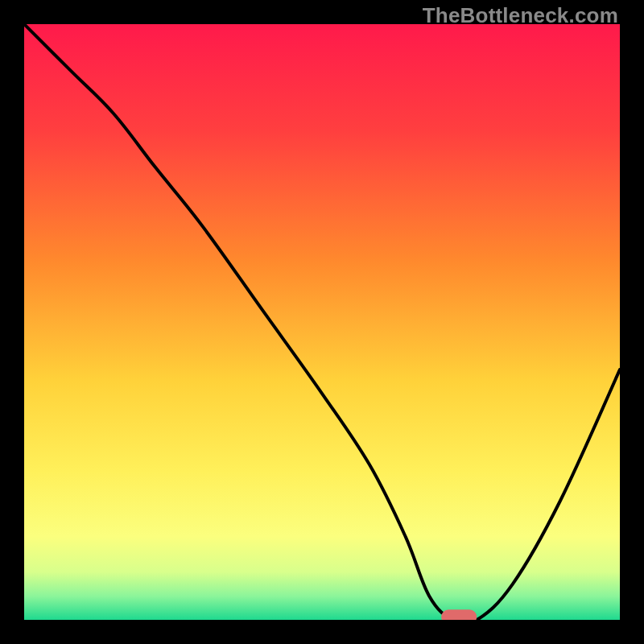  What do you see at coordinates (459, 615) in the screenshot?
I see `optimal-marker` at bounding box center [459, 615].